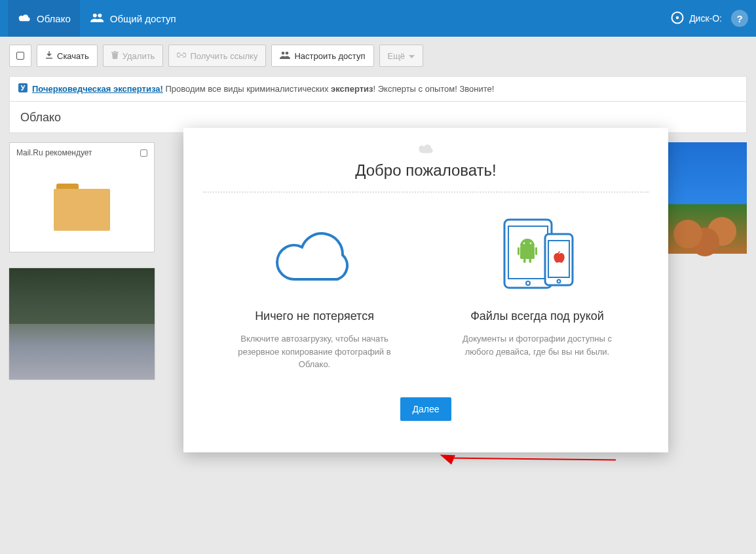 The height and width of the screenshot is (554, 756). Describe the element at coordinates (537, 292) in the screenshot. I see `feature-anywhere: Файлы всегда под рукой Документы и фотог…` at that location.